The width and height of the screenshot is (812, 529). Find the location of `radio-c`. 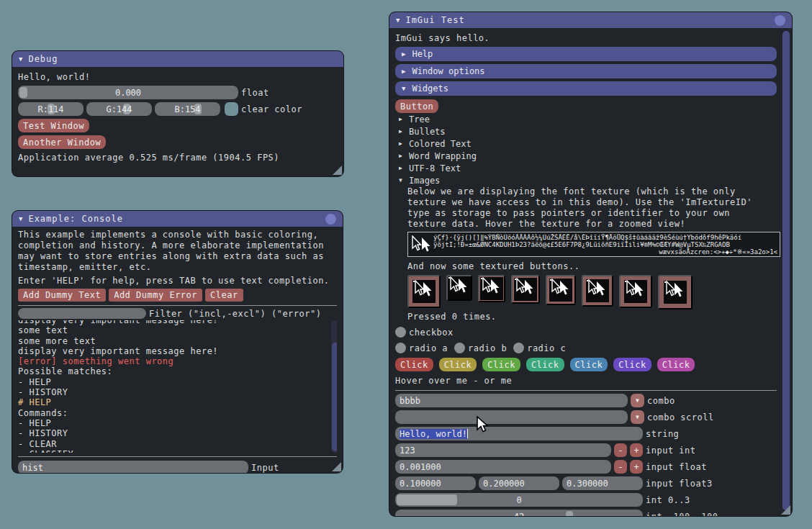

radio-c is located at coordinates (518, 348).